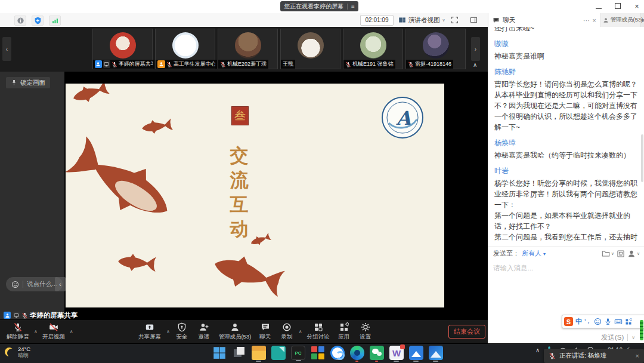 The image size is (644, 363). What do you see at coordinates (569, 321) in the screenshot?
I see `sogou-logo-icon: S` at bounding box center [569, 321].